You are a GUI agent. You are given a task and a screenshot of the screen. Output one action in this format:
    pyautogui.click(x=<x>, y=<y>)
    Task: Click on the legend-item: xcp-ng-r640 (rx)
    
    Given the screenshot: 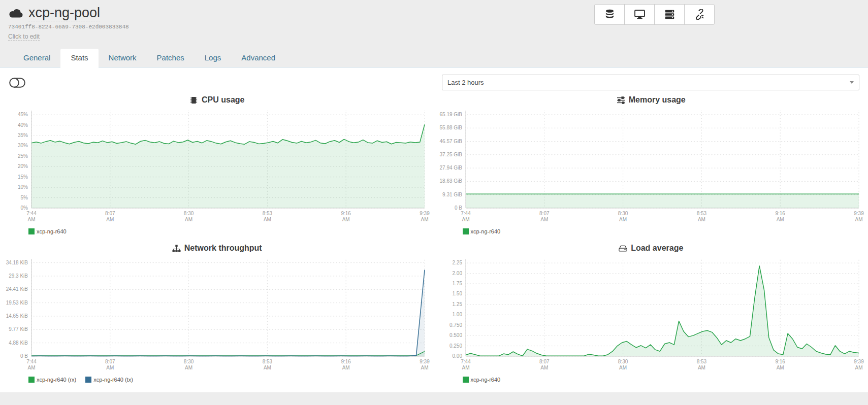 What is the action you would take?
    pyautogui.click(x=52, y=380)
    